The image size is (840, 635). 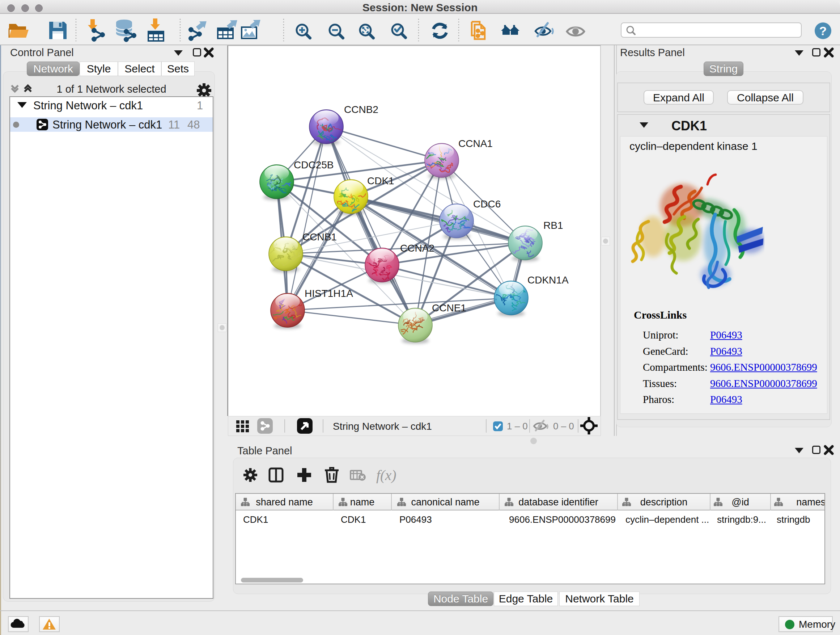 What do you see at coordinates (381, 181) in the screenshot?
I see `svg-text: CDK1` at bounding box center [381, 181].